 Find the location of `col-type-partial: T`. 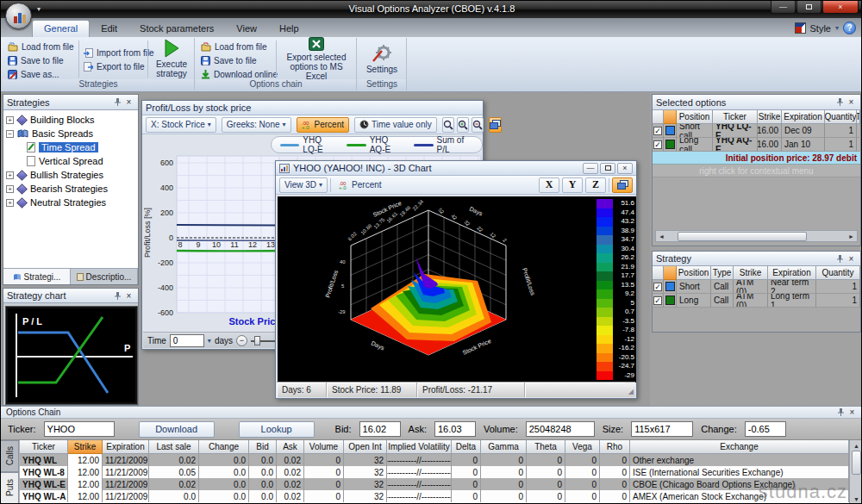

col-type-partial: T is located at coordinates (859, 117).